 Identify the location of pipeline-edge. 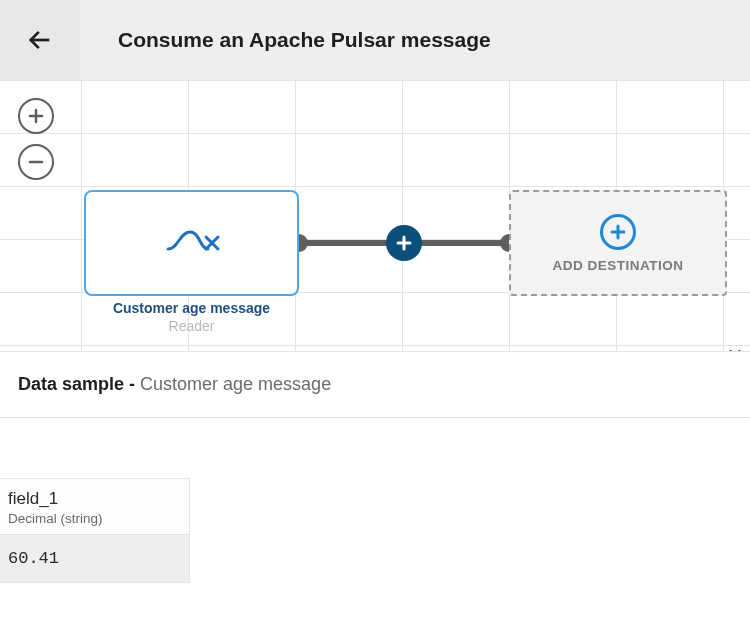
(404, 243).